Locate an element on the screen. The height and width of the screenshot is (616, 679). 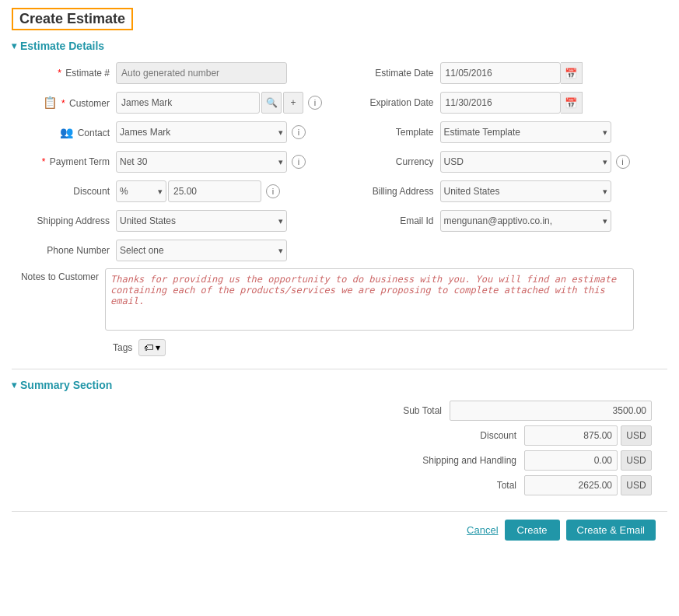
payment-term-select: Net 30 is located at coordinates (201, 162).